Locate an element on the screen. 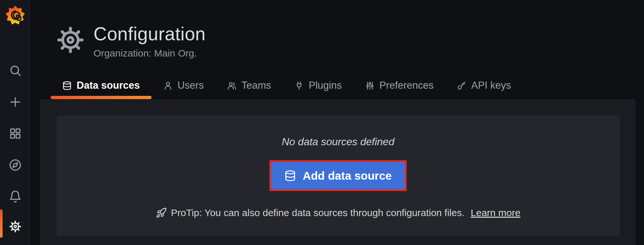 This screenshot has width=644, height=245. dashboards-icon is located at coordinates (15, 134).